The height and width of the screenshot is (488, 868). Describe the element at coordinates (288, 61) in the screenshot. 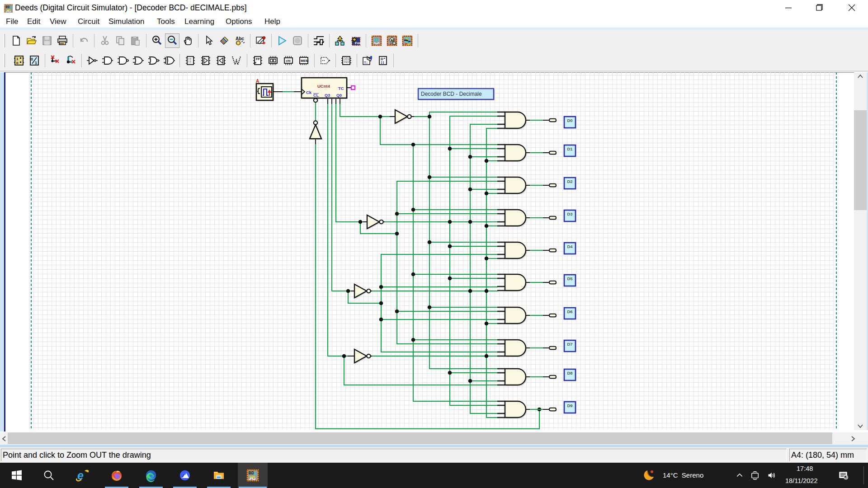

I see `svg-text: cht` at that location.